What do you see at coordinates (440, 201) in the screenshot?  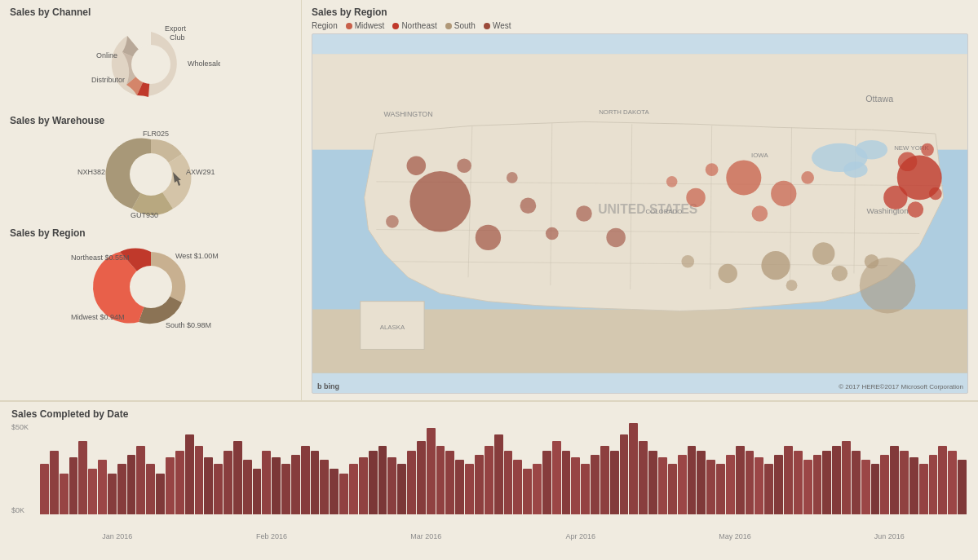 I see `bubble-west-large` at bounding box center [440, 201].